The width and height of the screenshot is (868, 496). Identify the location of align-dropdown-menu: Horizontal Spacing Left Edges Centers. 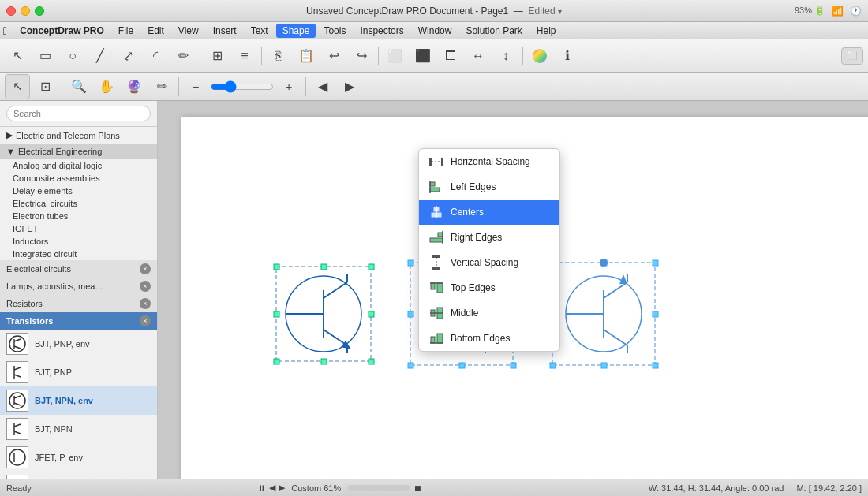
(489, 250).